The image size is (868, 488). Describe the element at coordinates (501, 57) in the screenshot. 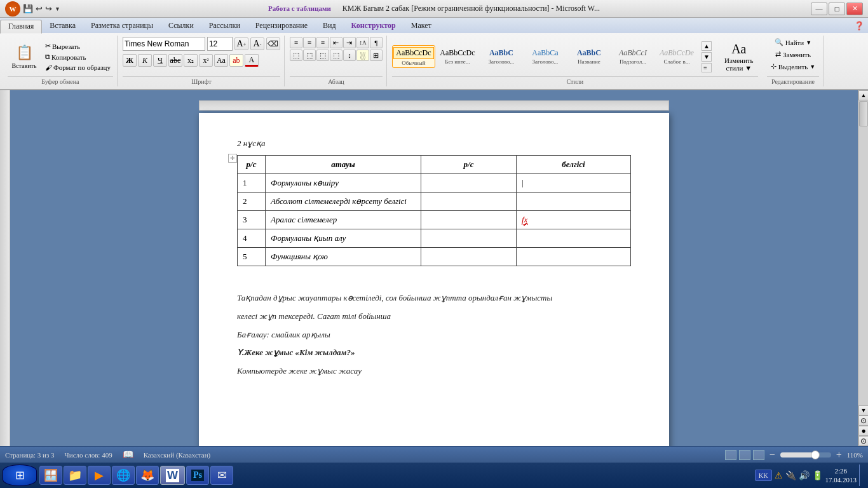

I see `style-heading1: AaBbC Заголово...` at that location.